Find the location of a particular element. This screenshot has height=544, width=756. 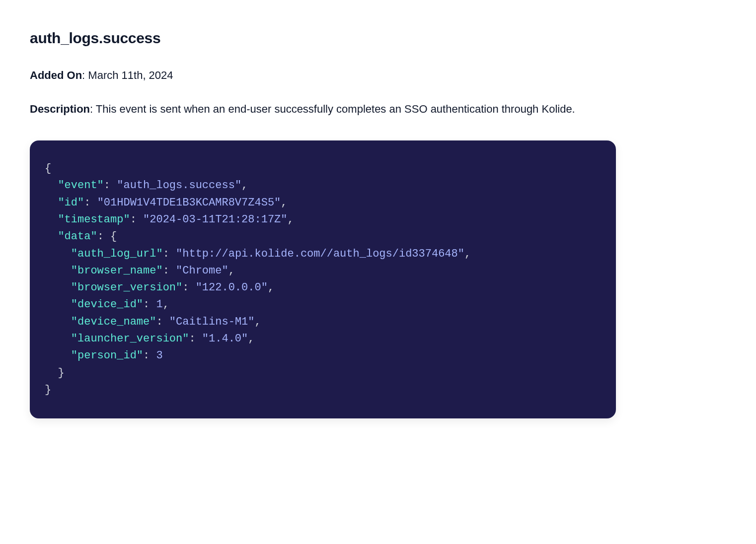

added-on-label: Added On is located at coordinates (56, 75).